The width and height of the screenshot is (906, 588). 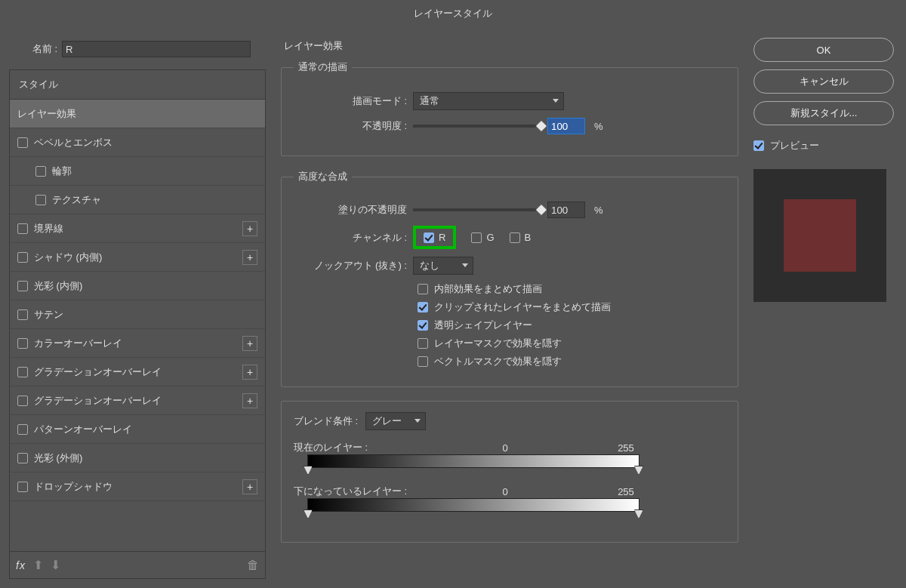 What do you see at coordinates (137, 401) in the screenshot?
I see `style-item-10: グラデーションオーバーレイ+` at bounding box center [137, 401].